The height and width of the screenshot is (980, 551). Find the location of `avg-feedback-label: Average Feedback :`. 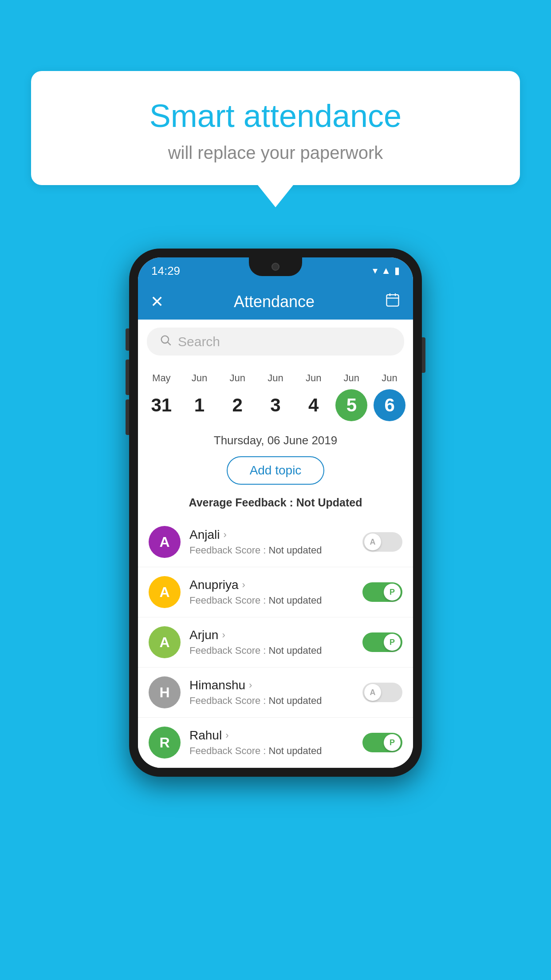

avg-feedback-label: Average Feedback : is located at coordinates (241, 502).